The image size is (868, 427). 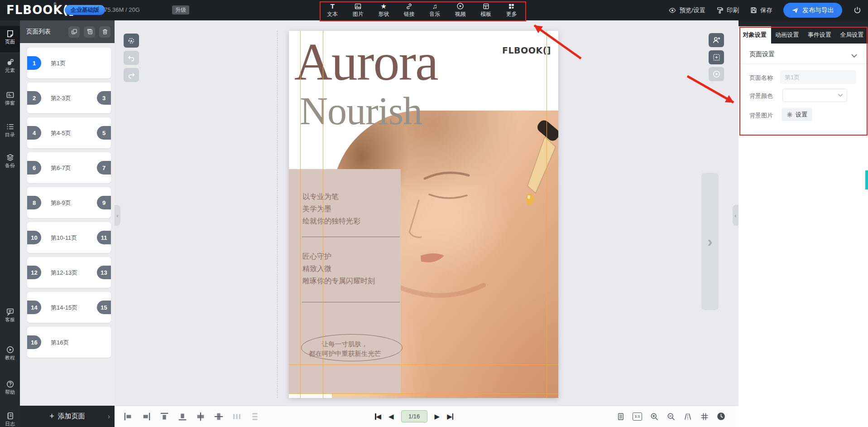 I want to click on page-list-item-4-5: 4 第4-5页 5, so click(x=69, y=133).